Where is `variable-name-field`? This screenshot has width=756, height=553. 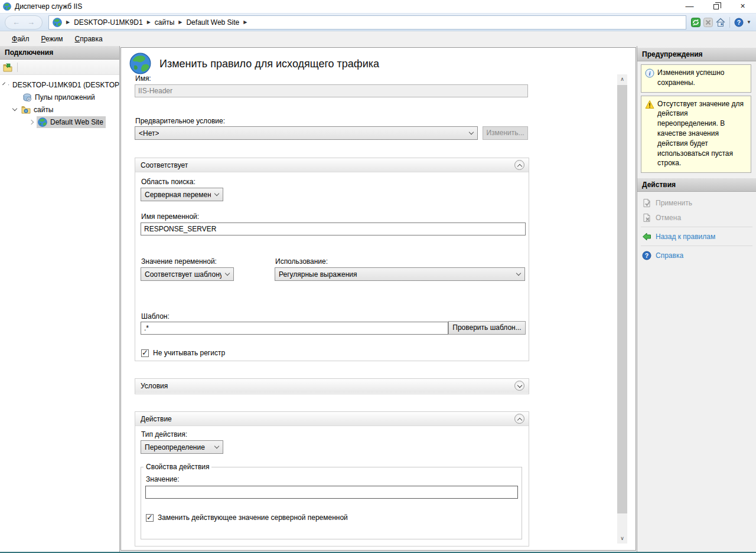
variable-name-field is located at coordinates (333, 229).